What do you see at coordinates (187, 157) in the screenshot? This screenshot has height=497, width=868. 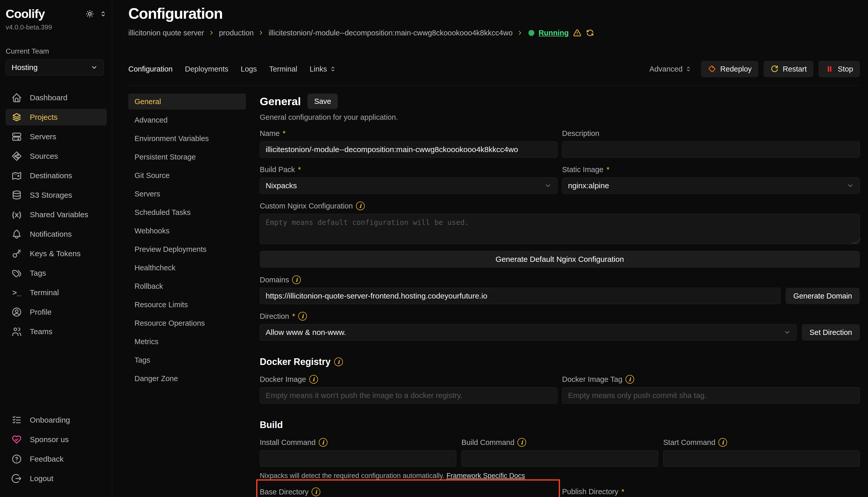 I see `subnav-item-persistent-storage: Persistent Storage` at bounding box center [187, 157].